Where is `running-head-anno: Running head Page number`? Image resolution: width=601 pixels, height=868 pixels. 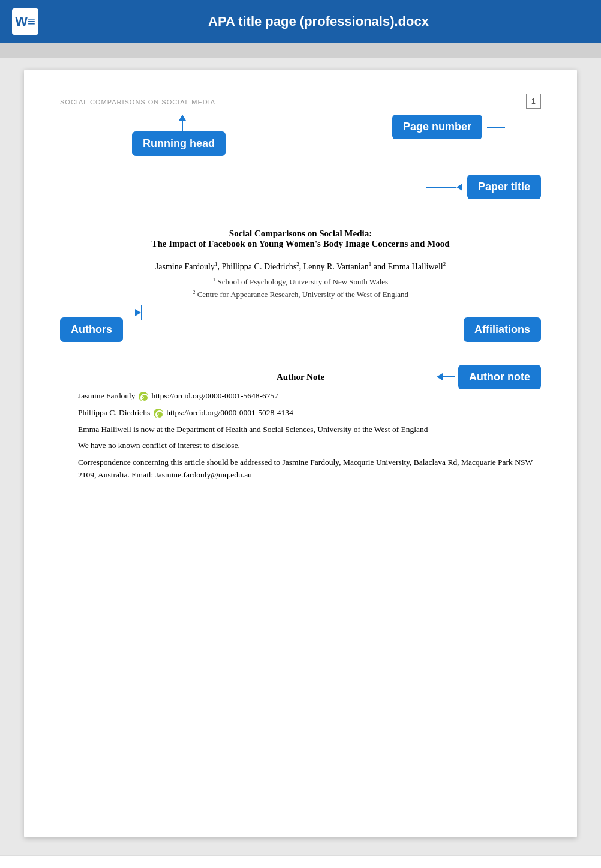 running-head-anno: Running head Page number is located at coordinates (300, 142).